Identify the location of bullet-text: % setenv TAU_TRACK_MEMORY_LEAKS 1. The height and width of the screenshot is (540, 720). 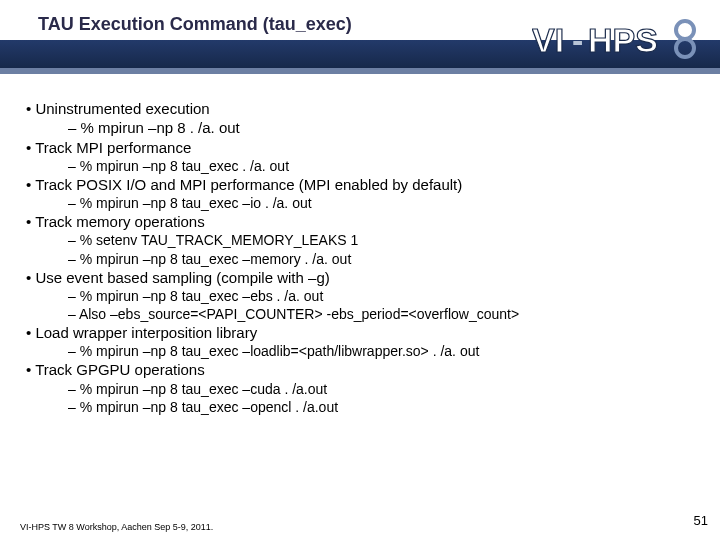
(220, 240).